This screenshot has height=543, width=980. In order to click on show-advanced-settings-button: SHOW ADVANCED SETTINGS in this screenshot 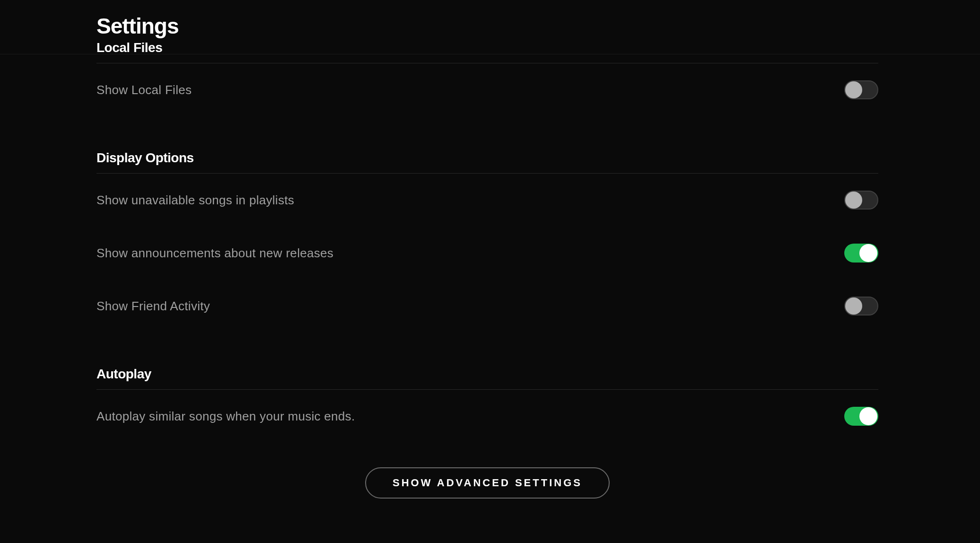, I will do `click(487, 483)`.